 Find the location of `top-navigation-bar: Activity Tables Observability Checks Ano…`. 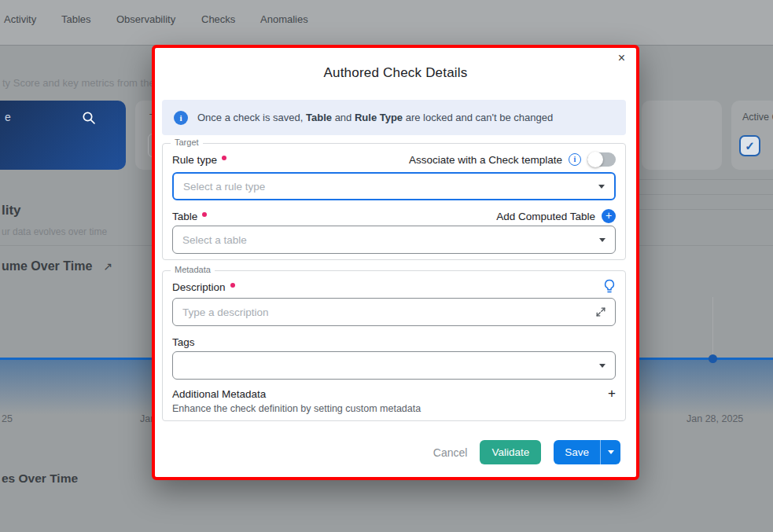

top-navigation-bar: Activity Tables Observability Checks Ano… is located at coordinates (387, 23).